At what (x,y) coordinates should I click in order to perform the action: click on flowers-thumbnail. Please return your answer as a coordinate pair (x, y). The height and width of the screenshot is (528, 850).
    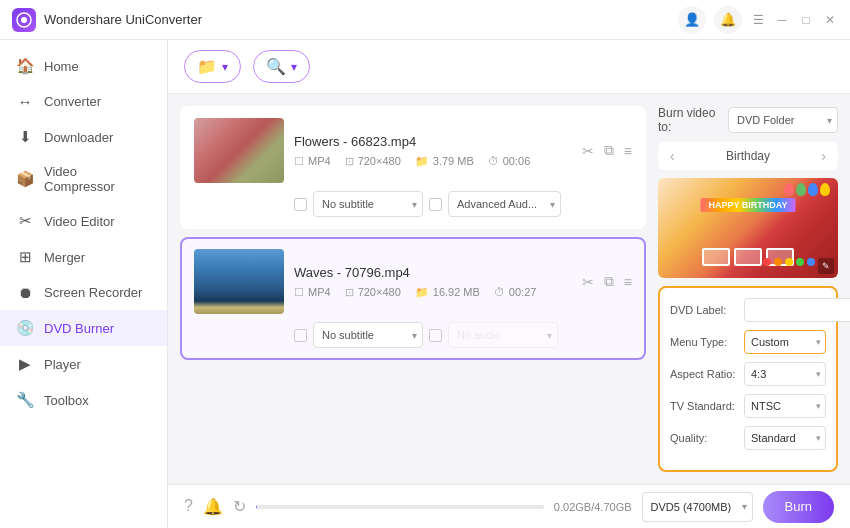
    Looking at the image, I should click on (239, 150).